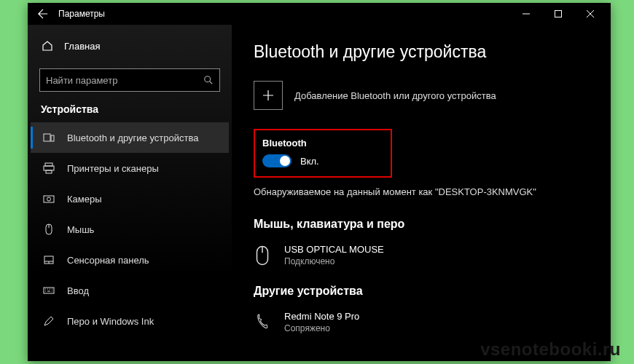 This screenshot has height=364, width=634. I want to click on touchpad-icon, so click(49, 260).